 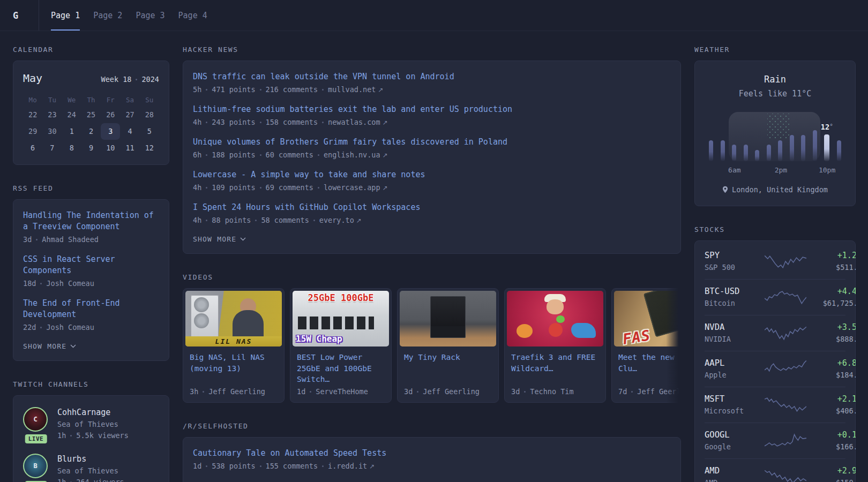 What do you see at coordinates (91, 480) in the screenshot?
I see `channel-viewers: 1h 264 viewers` at bounding box center [91, 480].